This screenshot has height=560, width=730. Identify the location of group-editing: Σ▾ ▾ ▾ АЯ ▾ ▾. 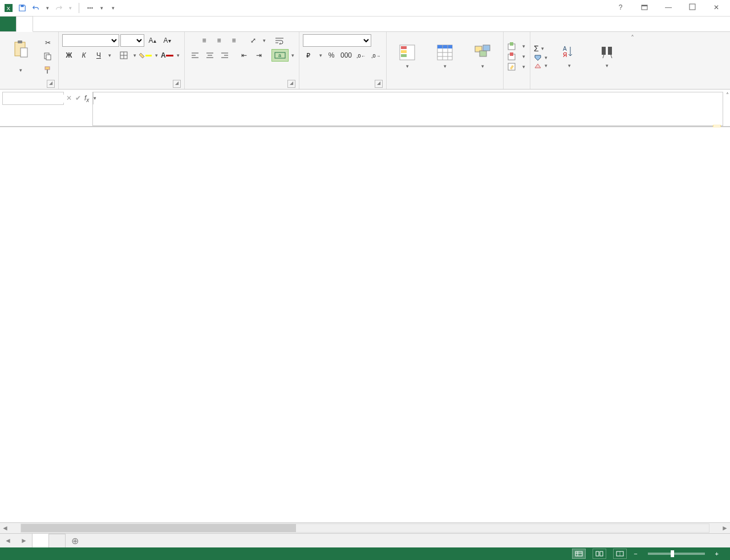
(579, 60).